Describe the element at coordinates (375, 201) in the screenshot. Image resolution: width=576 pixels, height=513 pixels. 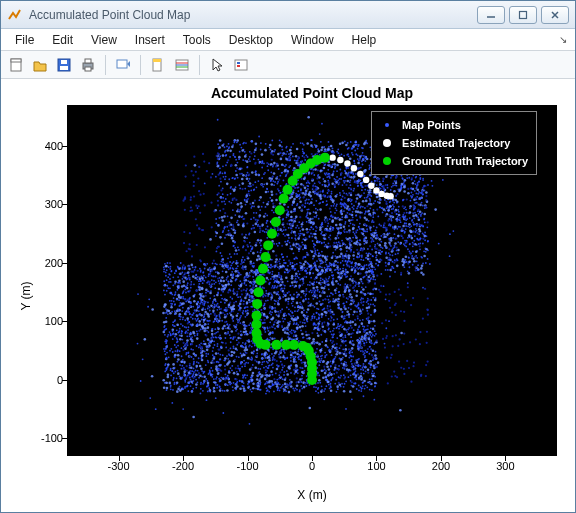
I see `svg-point-1951` at that location.